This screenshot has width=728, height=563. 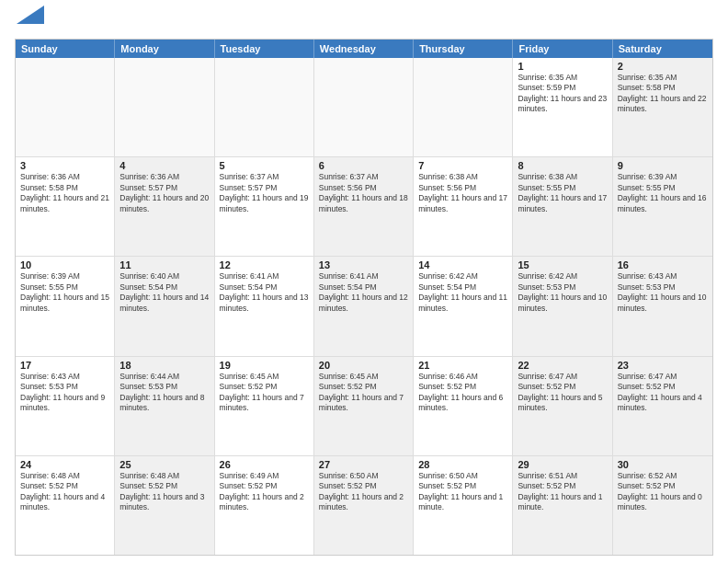 What do you see at coordinates (463, 506) in the screenshot?
I see `cal-cell-4-4: 28Sunrise: 6:50 AM Sunset: 5:52 PM Dayli…` at bounding box center [463, 506].